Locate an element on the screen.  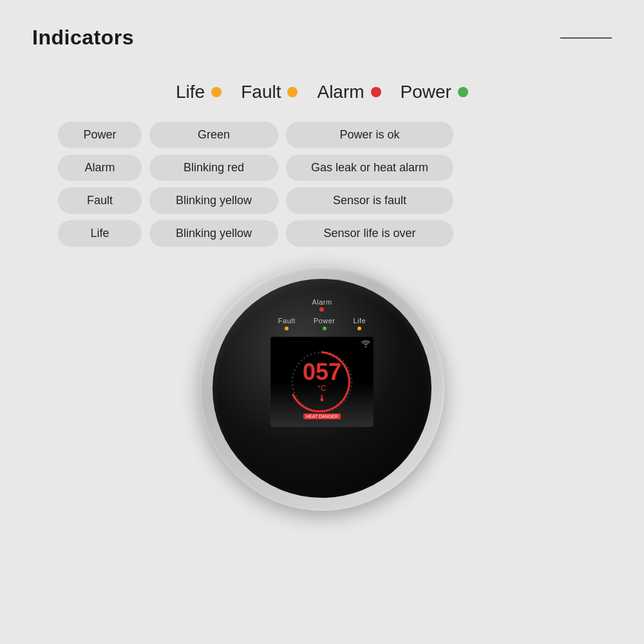
cell-status-blinking-yellow-life: Blinking yellow is located at coordinates (214, 233).